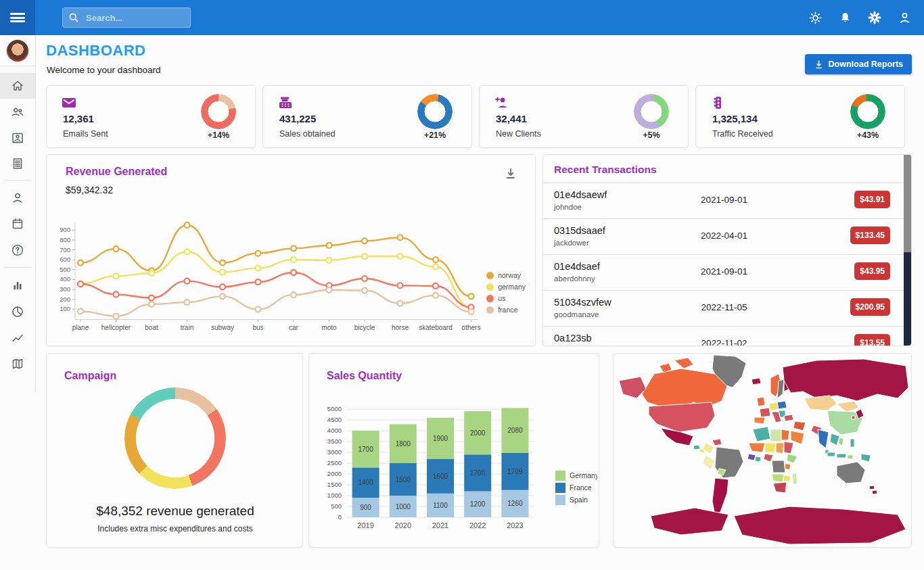 This screenshot has height=570, width=924. Describe the element at coordinates (65, 289) in the screenshot. I see `y-axis-label: 300` at that location.